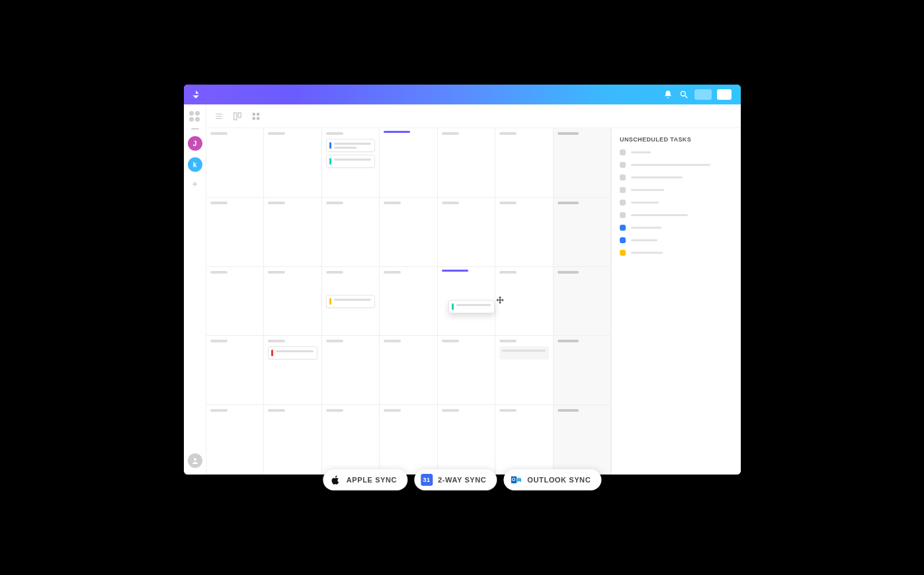 Image resolution: width=924 pixels, height=575 pixels. I want to click on apps-icon, so click(195, 116).